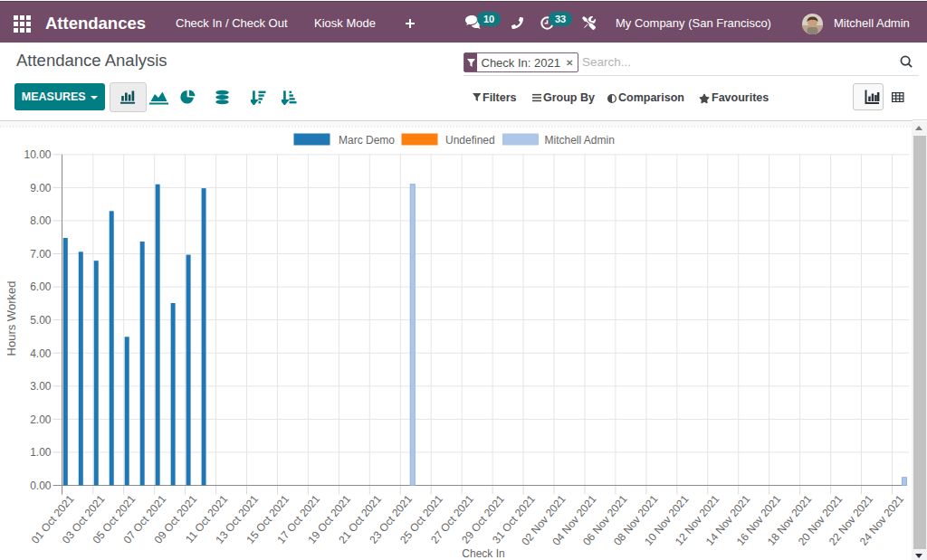  What do you see at coordinates (41, 386) in the screenshot?
I see `svg-text: 3.00` at bounding box center [41, 386].